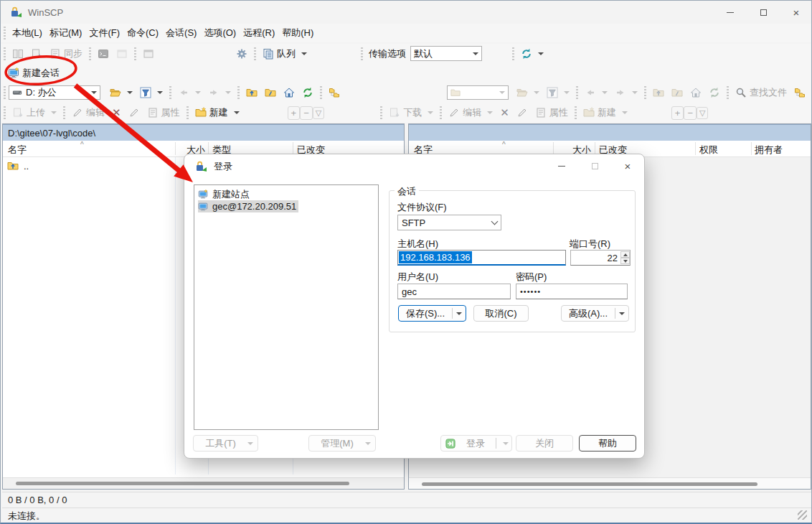  Describe the element at coordinates (608, 444) in the screenshot. I see `help-button: 帮助` at that location.